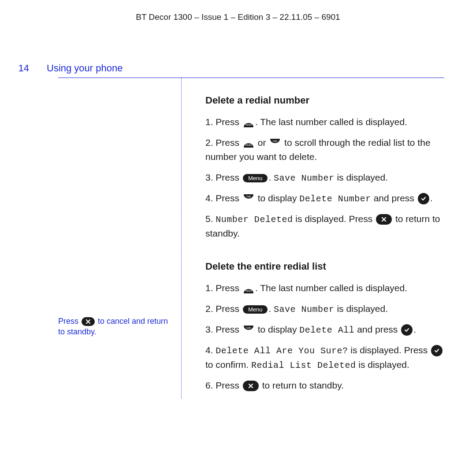  What do you see at coordinates (85, 68) in the screenshot?
I see `section-title: Using your phone` at bounding box center [85, 68].